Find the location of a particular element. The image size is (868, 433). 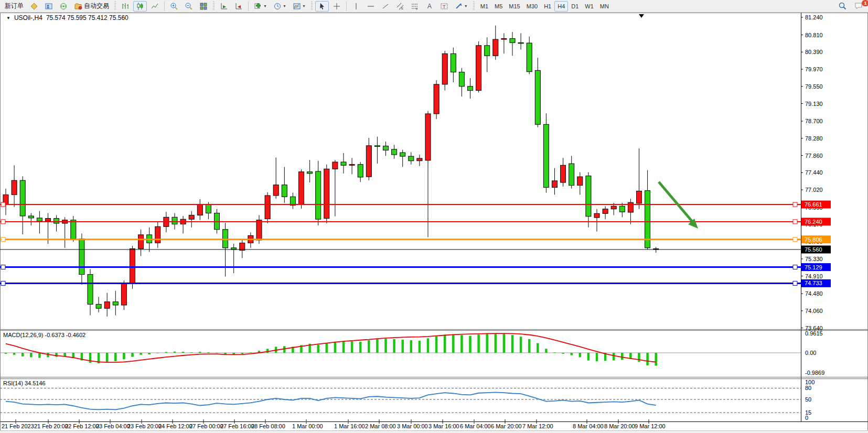

ohlc-values: 75.574 75.595 75.412 75.560 is located at coordinates (87, 18).